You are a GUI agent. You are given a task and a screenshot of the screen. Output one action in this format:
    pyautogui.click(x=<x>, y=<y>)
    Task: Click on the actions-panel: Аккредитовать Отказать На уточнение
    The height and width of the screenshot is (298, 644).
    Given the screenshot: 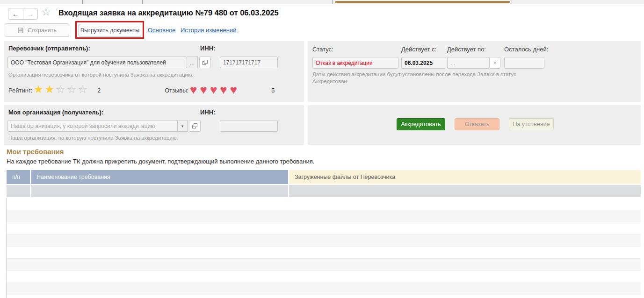 What is the action you would take?
    pyautogui.click(x=474, y=125)
    